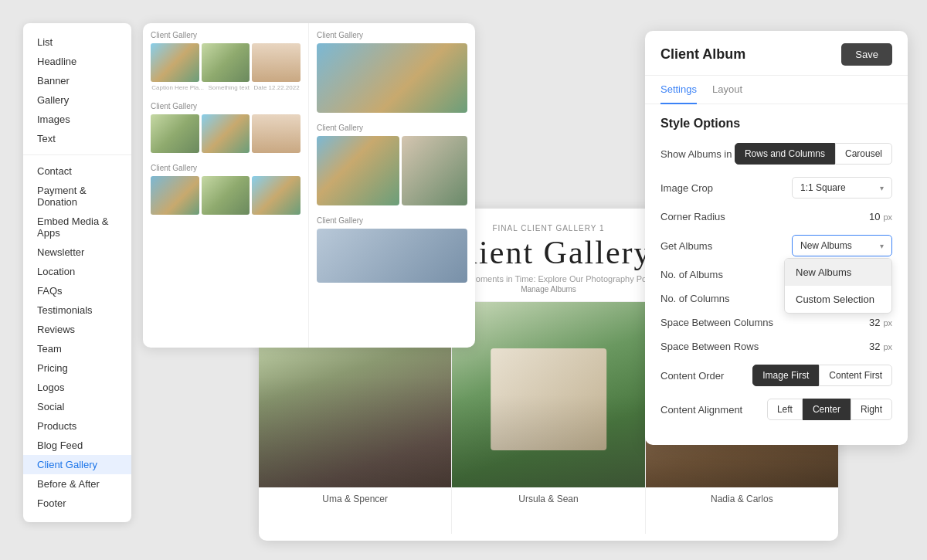 Image resolution: width=927 pixels, height=560 pixels. I want to click on wedding-photo-ursula: Ursula & Sean, so click(548, 418).